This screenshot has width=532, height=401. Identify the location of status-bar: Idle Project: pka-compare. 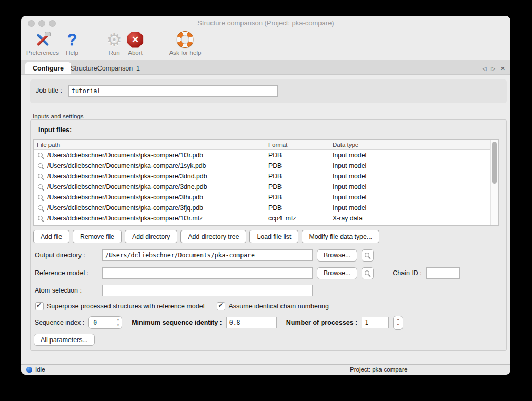
(266, 369).